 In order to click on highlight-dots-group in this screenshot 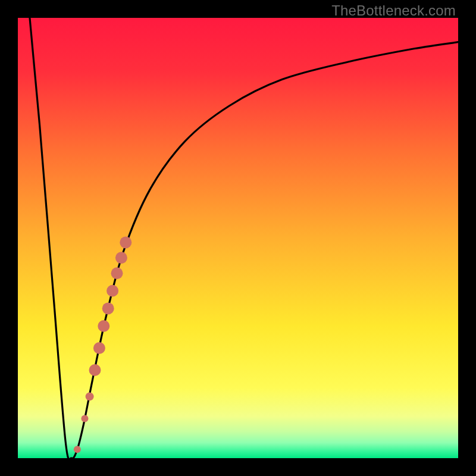, I will do `click(102, 345)`.